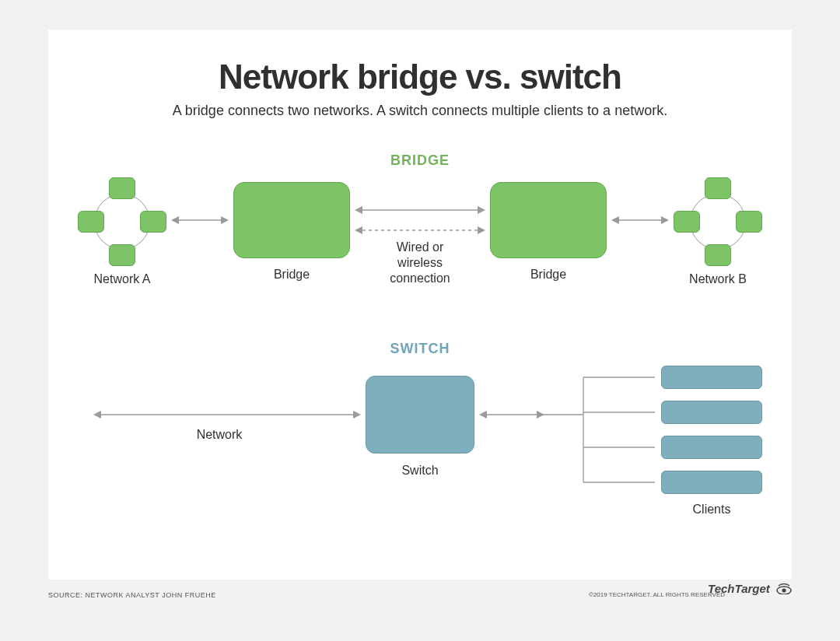 The image size is (840, 641). Describe the element at coordinates (122, 279) in the screenshot. I see `label-network-a: Network A` at that location.